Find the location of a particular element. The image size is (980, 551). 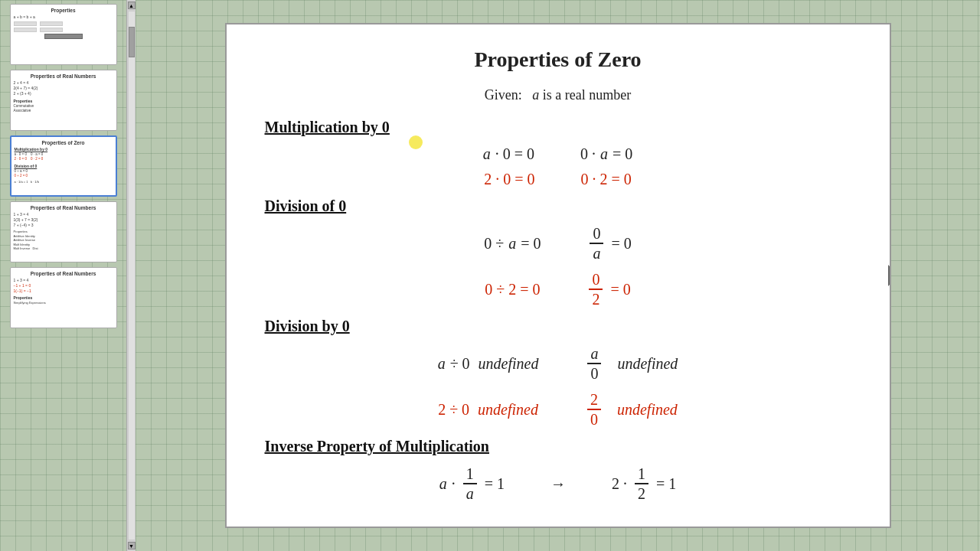

slide-title: Properties of Zero is located at coordinates (558, 60).